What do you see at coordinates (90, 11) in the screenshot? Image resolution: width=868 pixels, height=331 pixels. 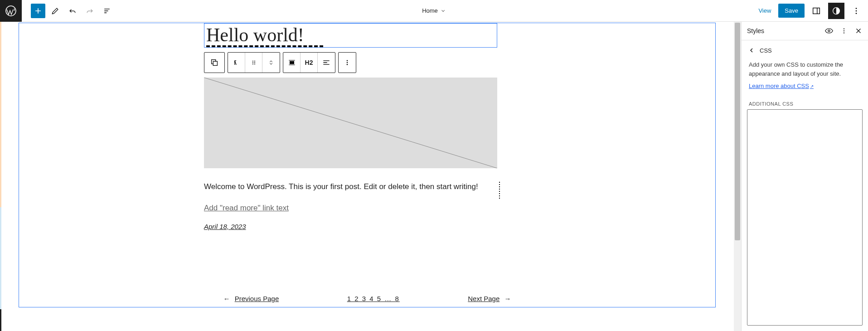 I see `redo-icon` at bounding box center [90, 11].